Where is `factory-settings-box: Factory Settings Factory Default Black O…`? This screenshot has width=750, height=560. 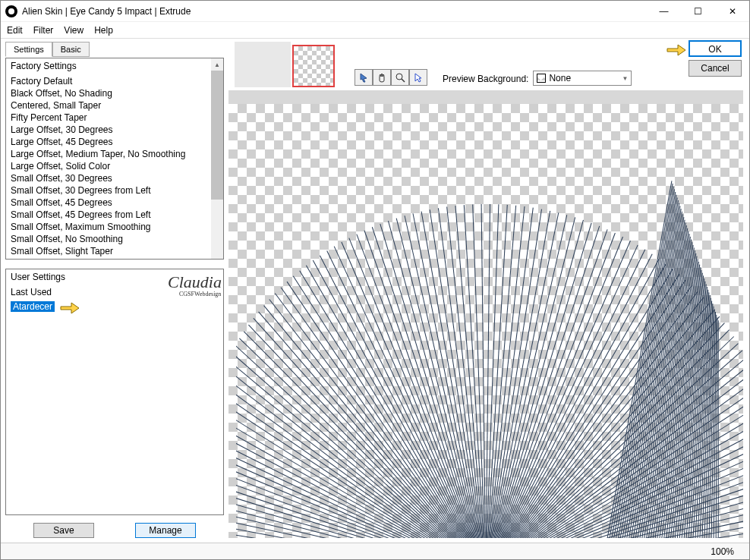
factory-settings-box: Factory Settings Factory Default Black O… is located at coordinates (115, 159).